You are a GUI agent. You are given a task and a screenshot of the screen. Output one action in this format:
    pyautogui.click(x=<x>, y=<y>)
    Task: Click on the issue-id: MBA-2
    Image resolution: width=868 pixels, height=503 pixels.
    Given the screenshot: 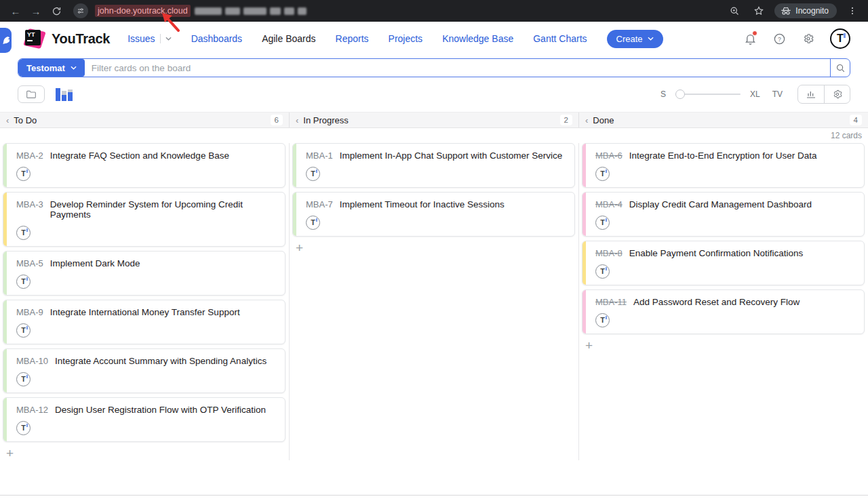 What is the action you would take?
    pyautogui.click(x=30, y=156)
    